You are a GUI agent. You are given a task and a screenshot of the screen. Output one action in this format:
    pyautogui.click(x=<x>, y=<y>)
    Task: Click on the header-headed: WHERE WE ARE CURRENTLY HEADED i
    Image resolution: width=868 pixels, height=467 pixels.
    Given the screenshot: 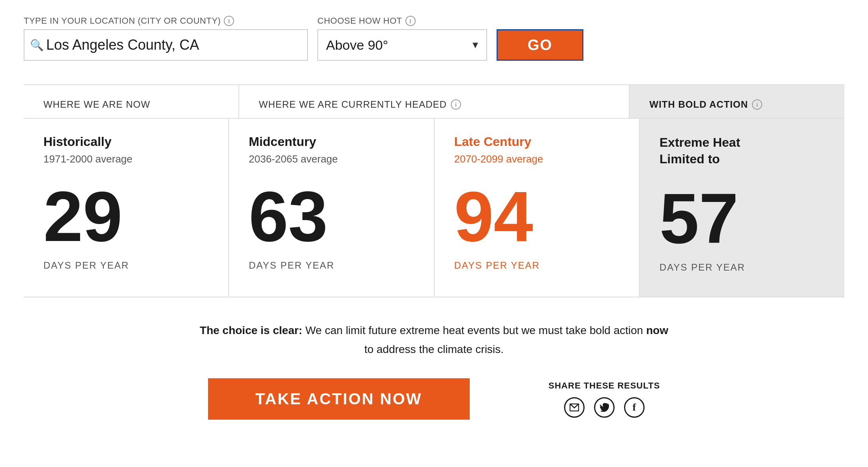 What is the action you would take?
    pyautogui.click(x=435, y=102)
    